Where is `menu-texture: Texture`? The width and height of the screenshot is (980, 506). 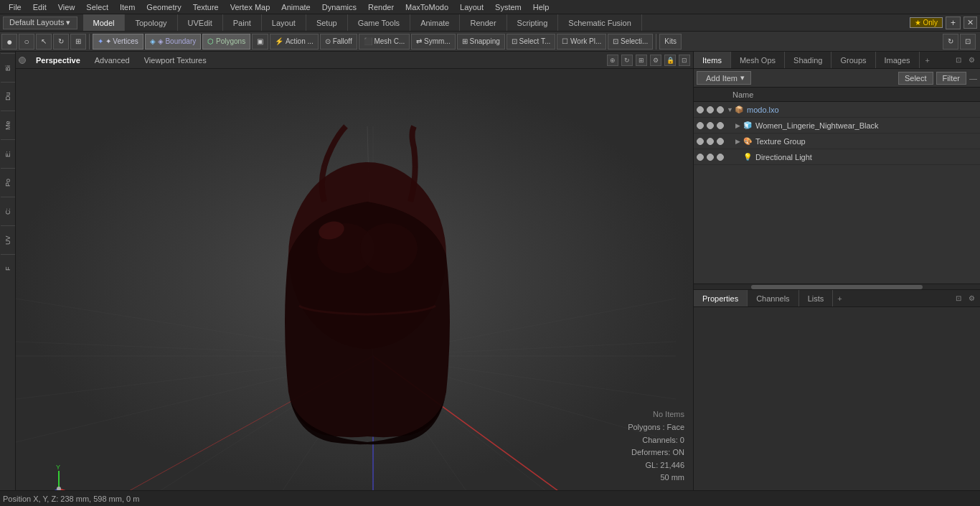
menu-texture: Texture is located at coordinates (206, 7).